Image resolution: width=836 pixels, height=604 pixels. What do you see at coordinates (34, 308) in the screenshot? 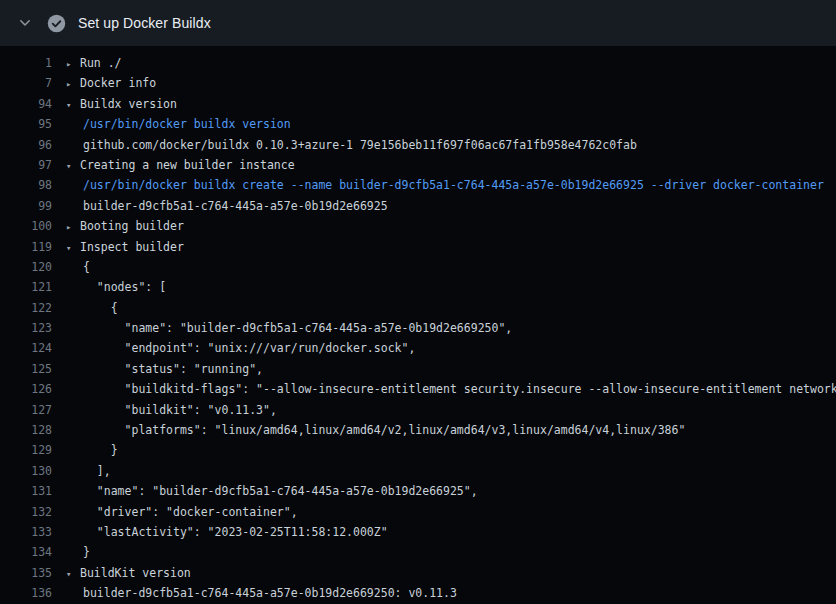
I see `line-number: 122` at bounding box center [34, 308].